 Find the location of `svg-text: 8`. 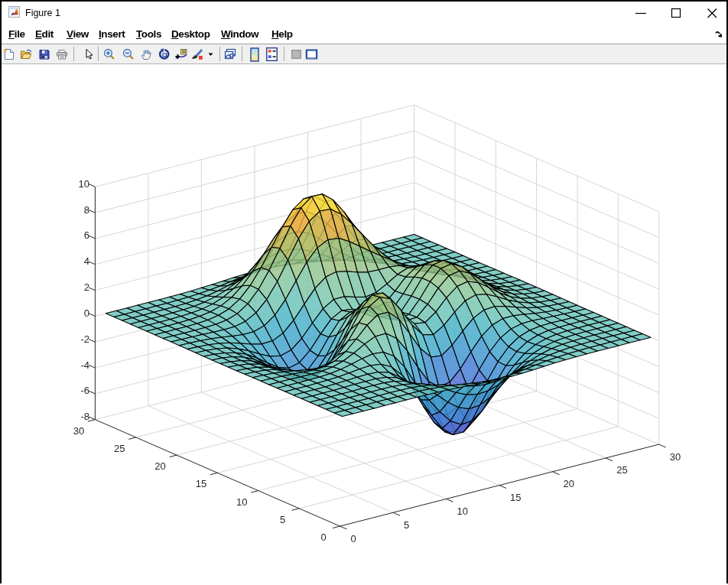

svg-text: 8 is located at coordinates (87, 210).